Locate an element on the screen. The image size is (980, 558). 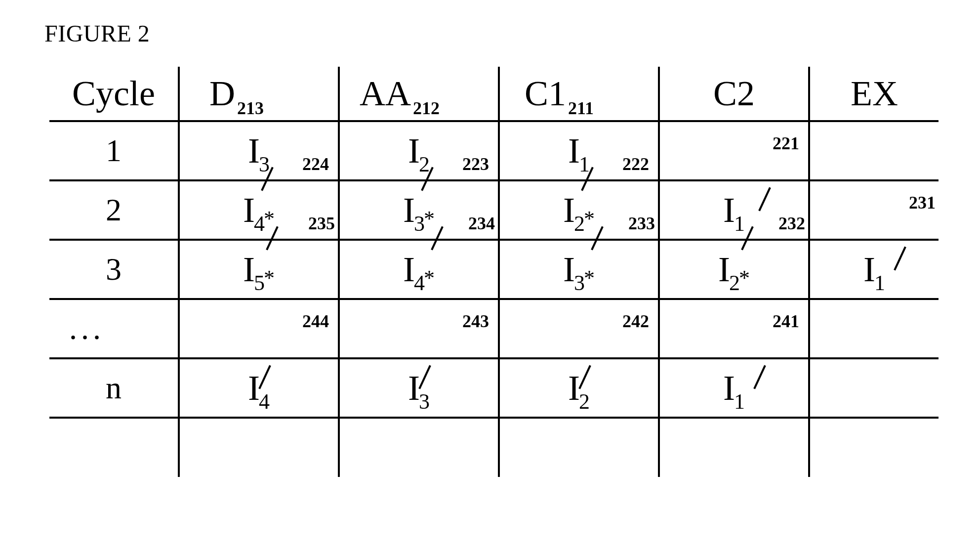
ref-num: 244 is located at coordinates (316, 321).